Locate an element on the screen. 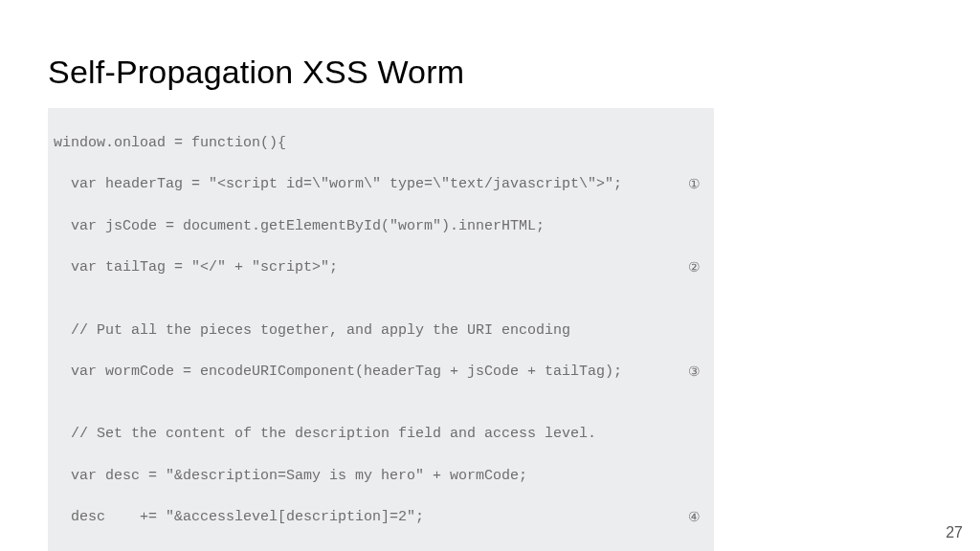  code-text: var tailTag = "</" + "script>"; is located at coordinates (195, 268).